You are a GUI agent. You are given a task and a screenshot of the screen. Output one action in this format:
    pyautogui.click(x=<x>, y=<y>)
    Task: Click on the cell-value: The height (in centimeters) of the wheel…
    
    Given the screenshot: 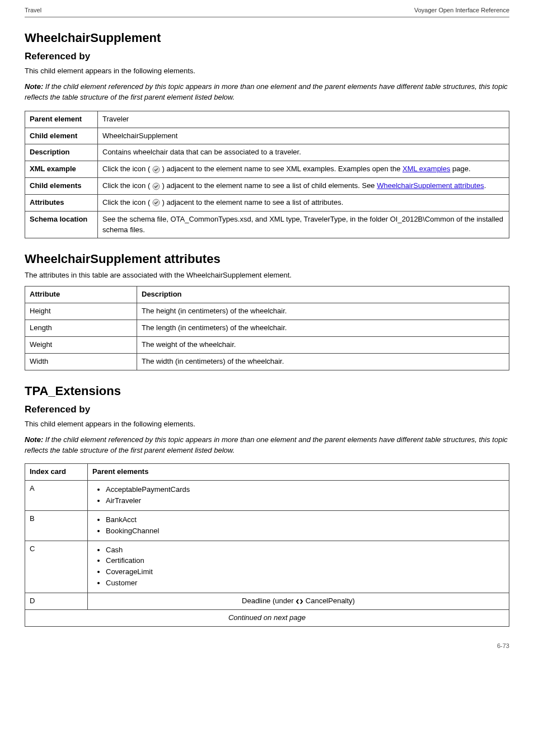 What is the action you would take?
    pyautogui.click(x=324, y=312)
    